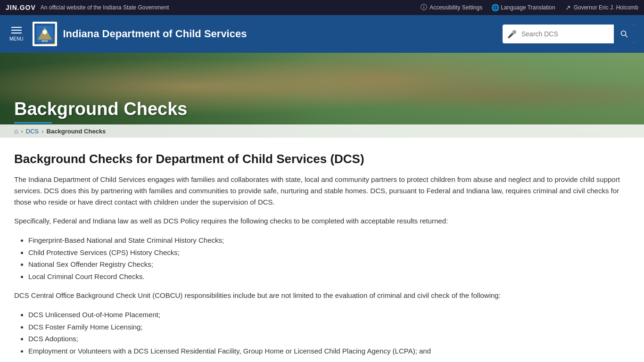 This screenshot has height=362, width=644. What do you see at coordinates (322, 131) in the screenshot?
I see `breadcrumb: ⌂ › DCS › Background Checks` at bounding box center [322, 131].